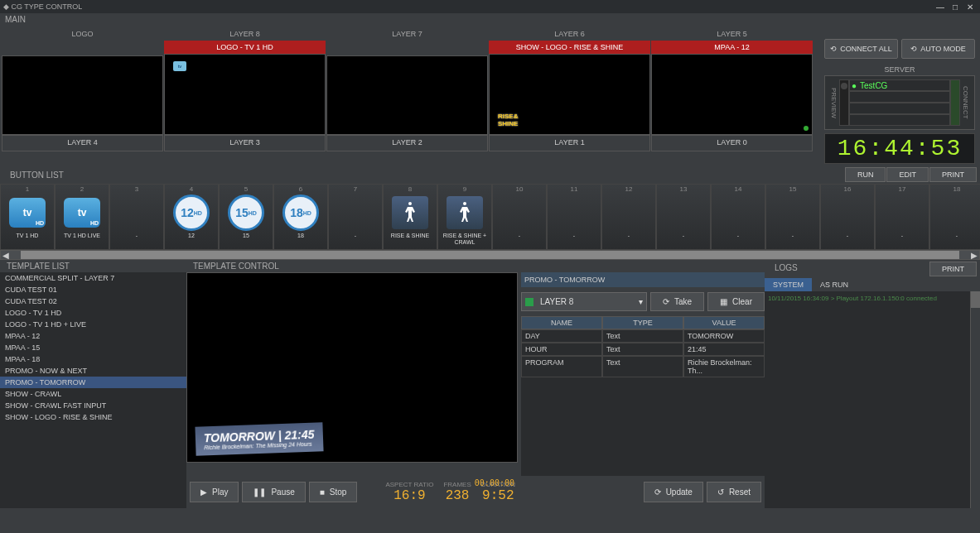  I want to click on connect-all-button: ⟲CONNECT ALL, so click(862, 49).